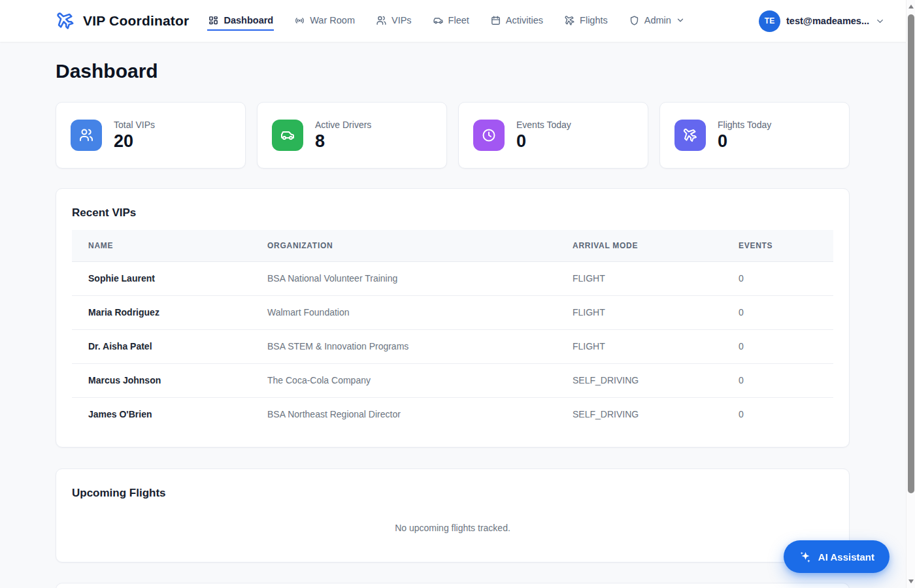 The image size is (915, 588). Describe the element at coordinates (452, 515) in the screenshot. I see `upcoming-flights-panel: Upcoming Flights No upcoming flights tra…` at that location.